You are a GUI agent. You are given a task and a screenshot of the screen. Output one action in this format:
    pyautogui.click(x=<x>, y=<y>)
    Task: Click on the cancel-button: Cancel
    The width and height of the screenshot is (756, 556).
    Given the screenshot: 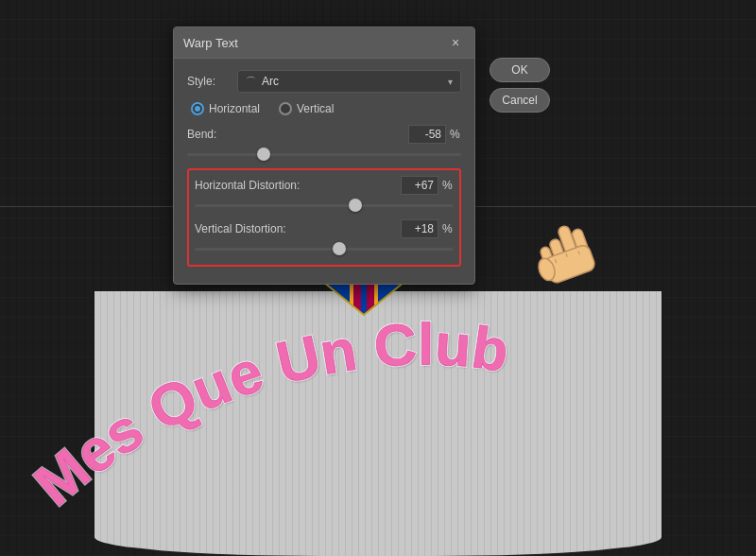 What is the action you would take?
    pyautogui.click(x=520, y=100)
    